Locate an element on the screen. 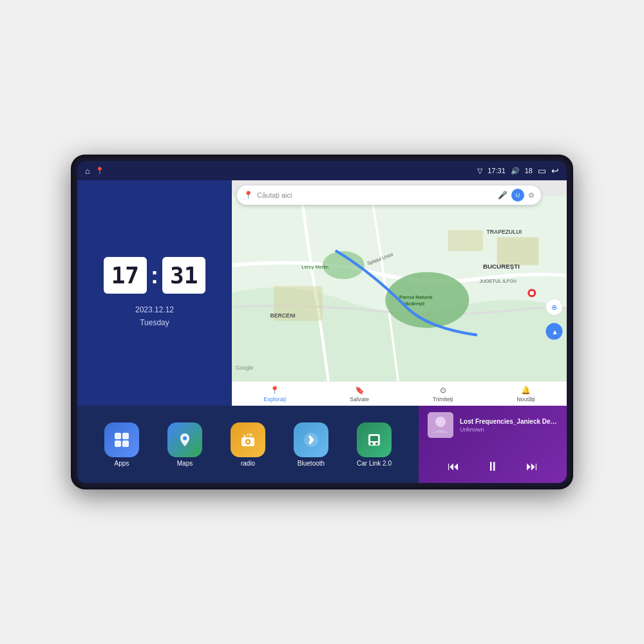 The width and height of the screenshot is (644, 644). media-player: Lost Frequencies_Janieck Devy-... Unknow… is located at coordinates (493, 444).